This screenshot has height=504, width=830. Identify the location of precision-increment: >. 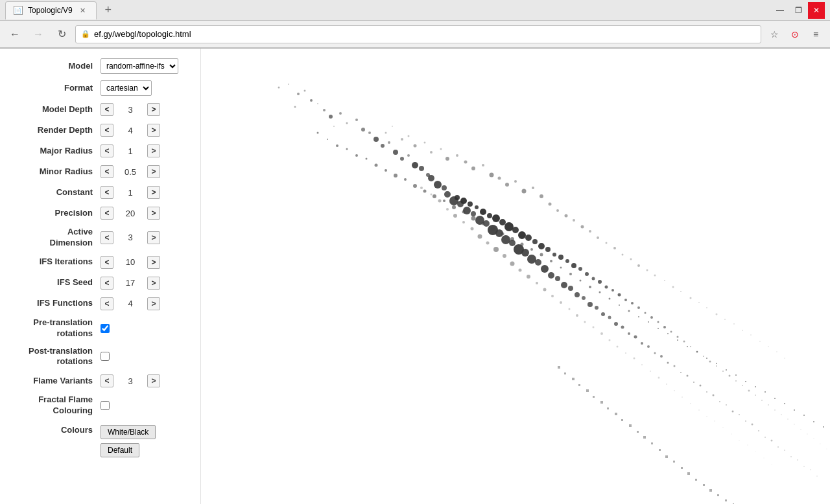
(154, 213).